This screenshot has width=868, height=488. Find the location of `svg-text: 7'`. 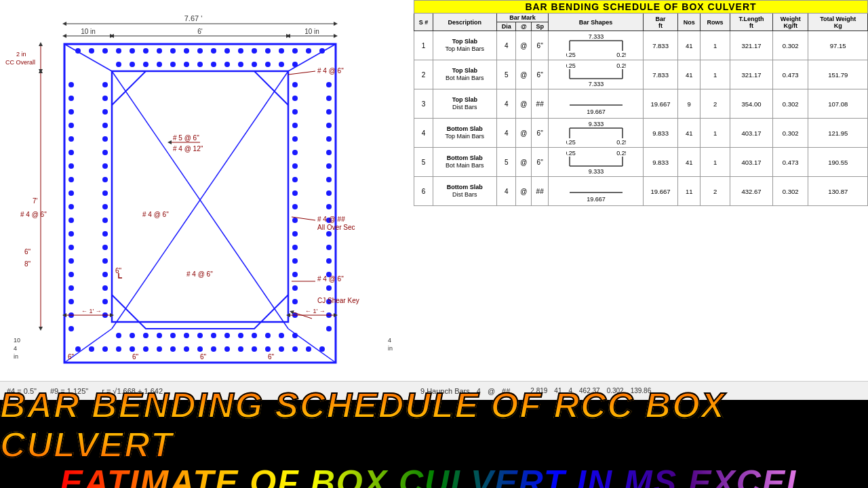

svg-text: 7' is located at coordinates (35, 201).